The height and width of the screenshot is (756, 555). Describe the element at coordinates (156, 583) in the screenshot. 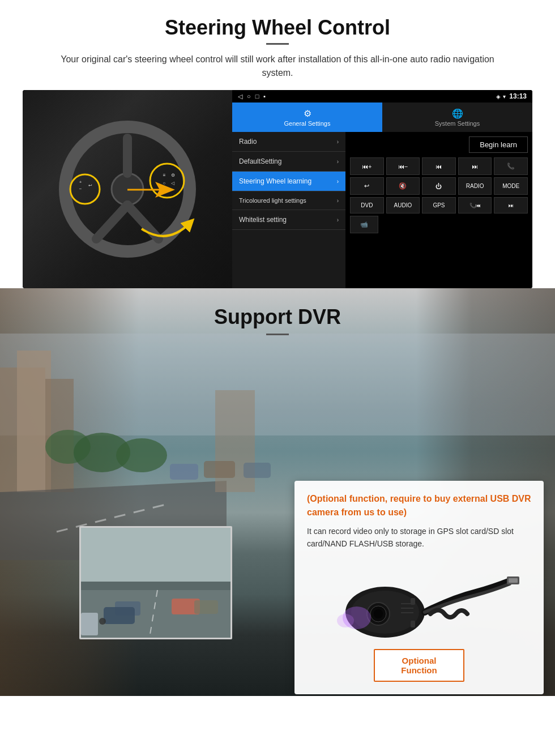

I see `dvr-screenshot-thumbnail` at that location.